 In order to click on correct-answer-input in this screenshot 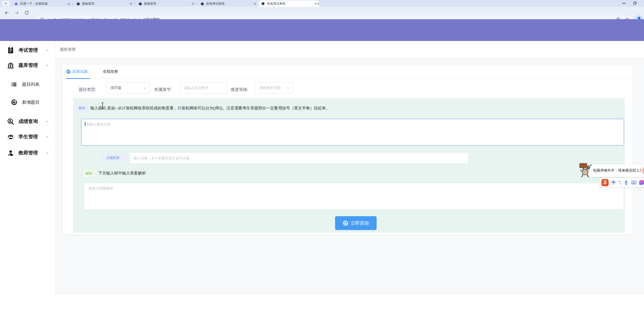, I will do `click(299, 158)`.